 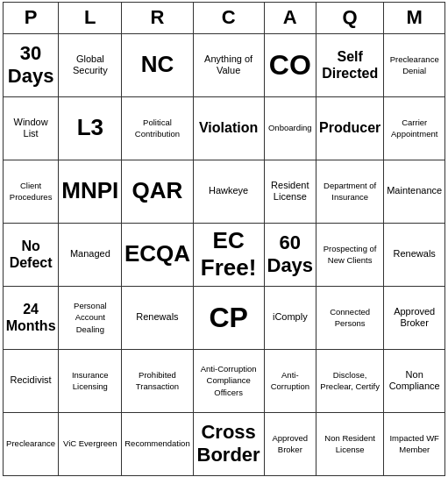 What do you see at coordinates (415, 381) in the screenshot?
I see `cell-5-6: Non Compliance` at bounding box center [415, 381].